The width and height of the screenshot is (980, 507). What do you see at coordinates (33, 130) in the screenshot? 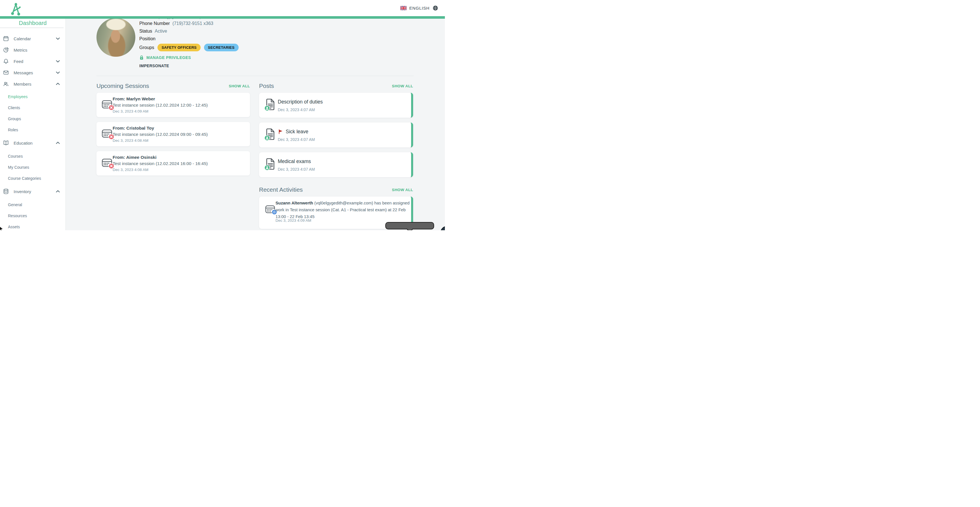
I see `sidebar-item-roles: Roles` at bounding box center [33, 130].